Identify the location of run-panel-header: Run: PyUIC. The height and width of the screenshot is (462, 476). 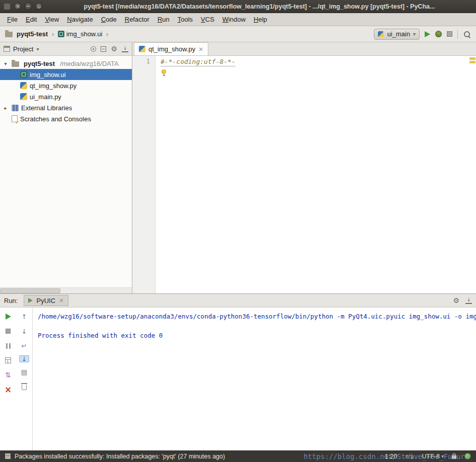
(238, 301).